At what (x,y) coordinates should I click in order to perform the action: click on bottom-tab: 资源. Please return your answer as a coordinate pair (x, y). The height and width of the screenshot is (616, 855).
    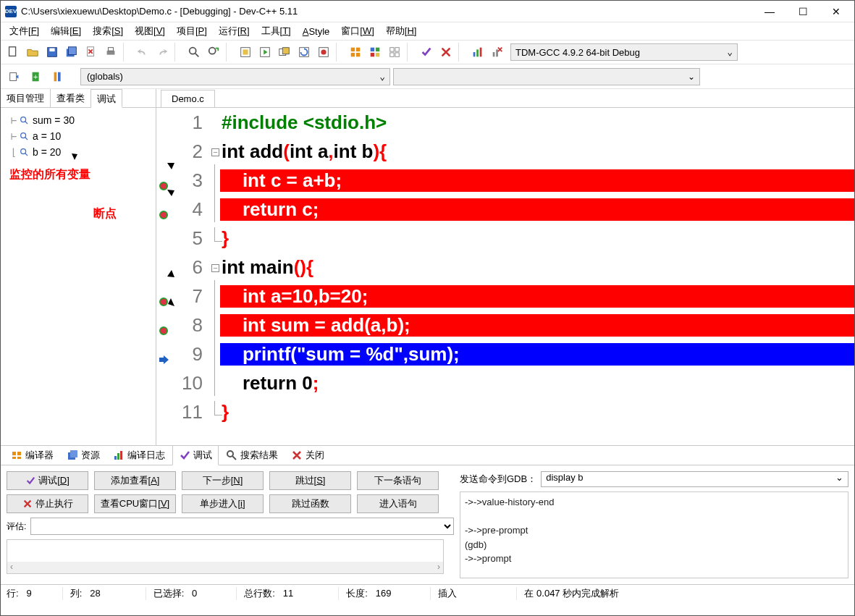
    Looking at the image, I should click on (83, 455).